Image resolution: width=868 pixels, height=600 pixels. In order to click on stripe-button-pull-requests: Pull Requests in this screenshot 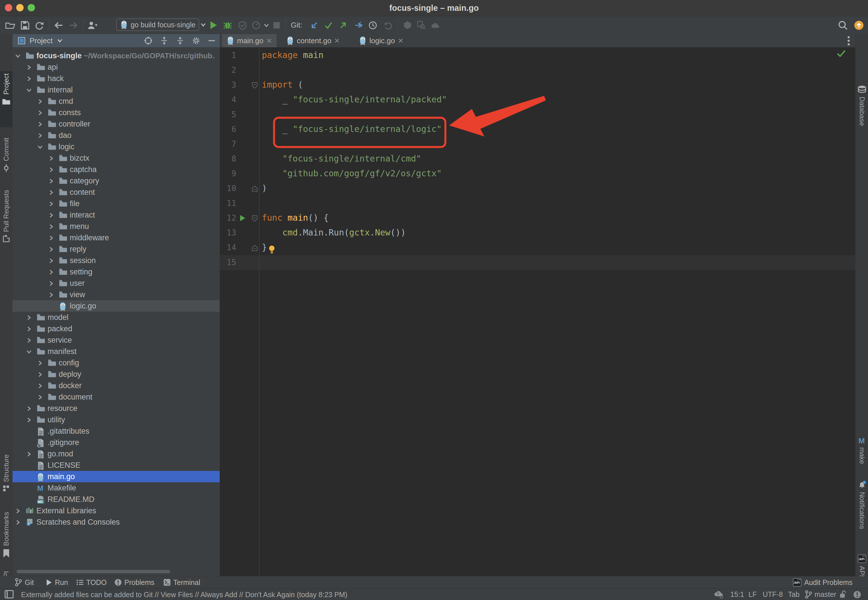, I will do `click(6, 217)`.